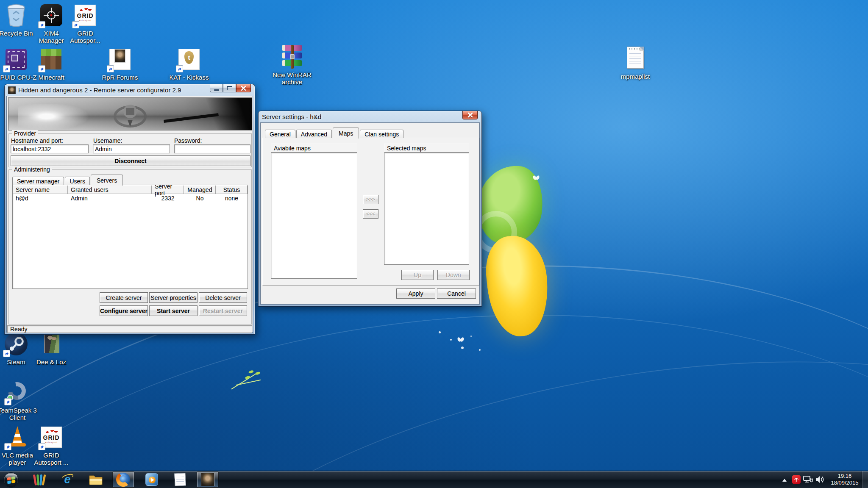 This screenshot has height=488, width=868. What do you see at coordinates (51, 59) in the screenshot?
I see `minecraft-icon` at bounding box center [51, 59].